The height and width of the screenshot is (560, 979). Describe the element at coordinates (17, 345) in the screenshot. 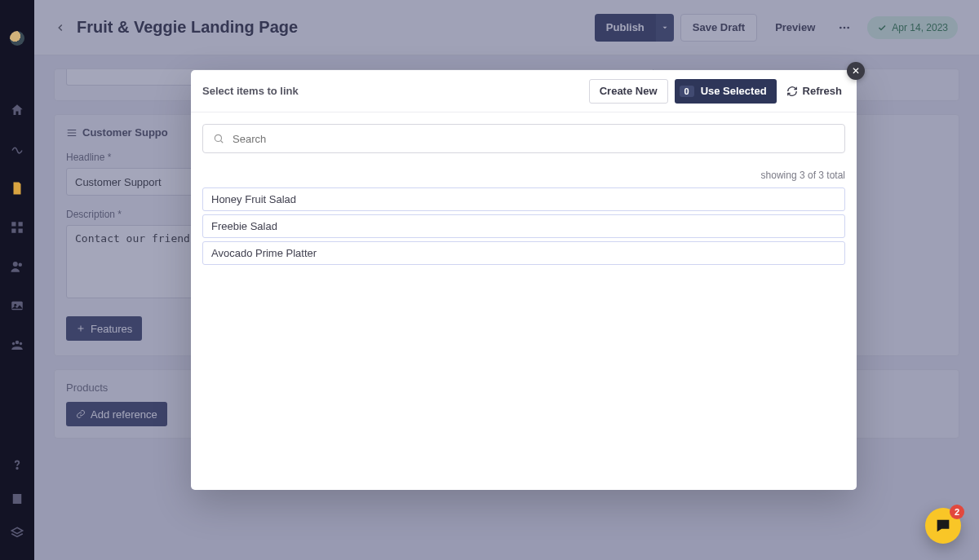

I see `team-icon` at that location.